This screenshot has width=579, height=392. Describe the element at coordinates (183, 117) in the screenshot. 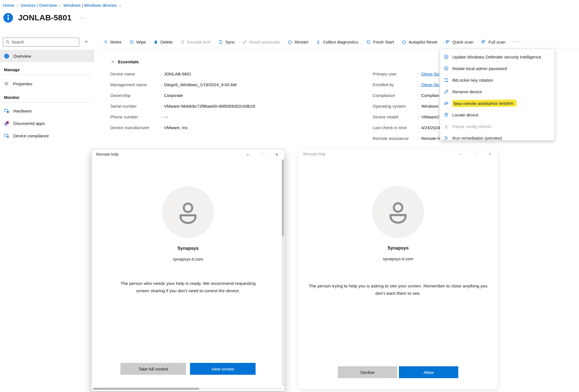

I see `field-phone-number: Phone number:---` at that location.